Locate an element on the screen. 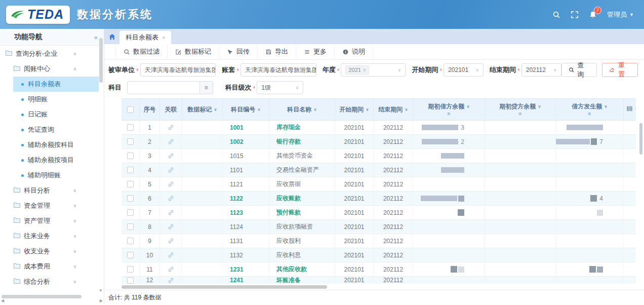  toolbar-button: 更多 is located at coordinates (315, 52).